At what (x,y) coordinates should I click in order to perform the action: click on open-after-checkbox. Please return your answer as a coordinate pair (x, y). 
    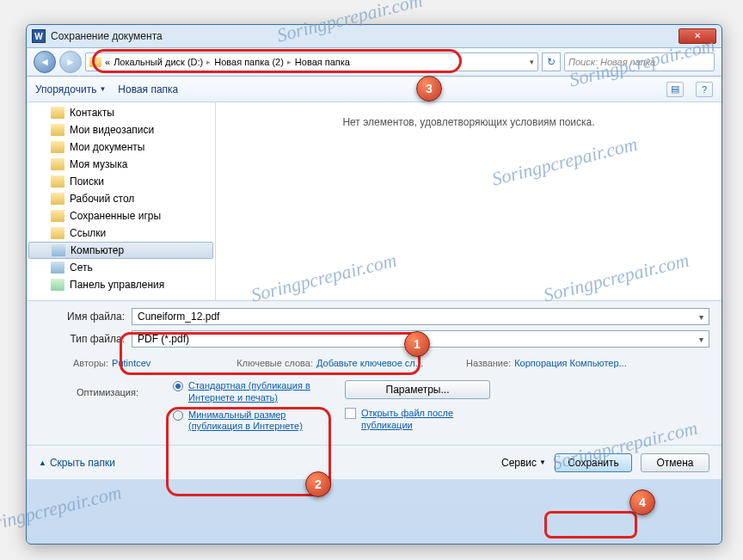
    Looking at the image, I should click on (351, 413).